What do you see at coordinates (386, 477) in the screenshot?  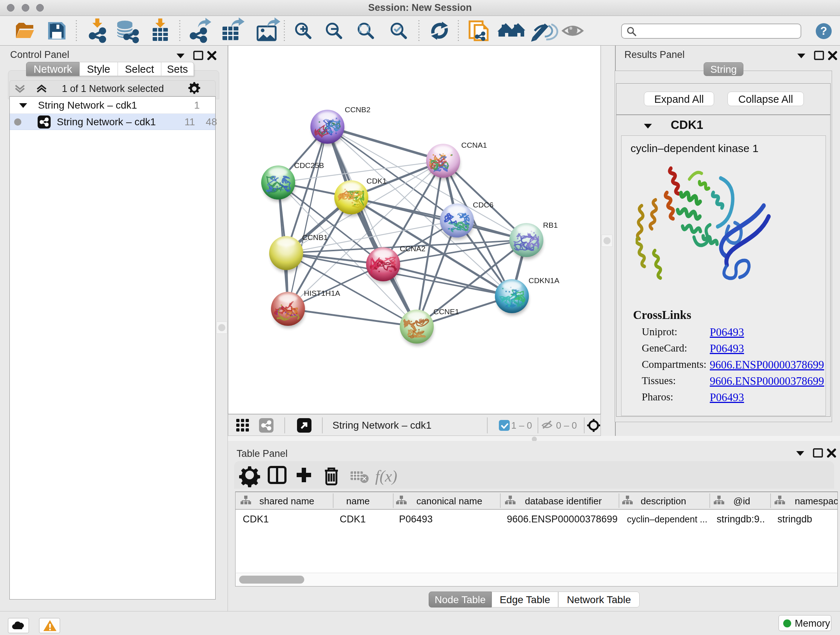 I see `svg-text: f(x)` at bounding box center [386, 477].